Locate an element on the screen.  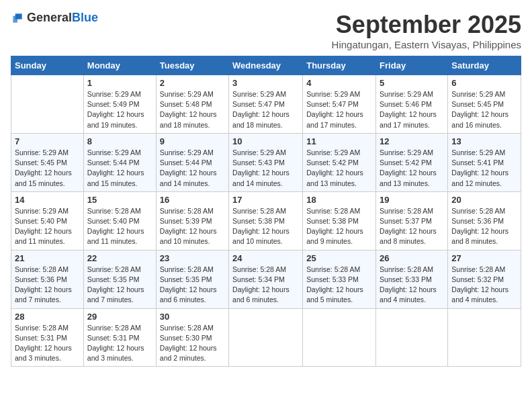
day-number: 11 is located at coordinates (339, 141).